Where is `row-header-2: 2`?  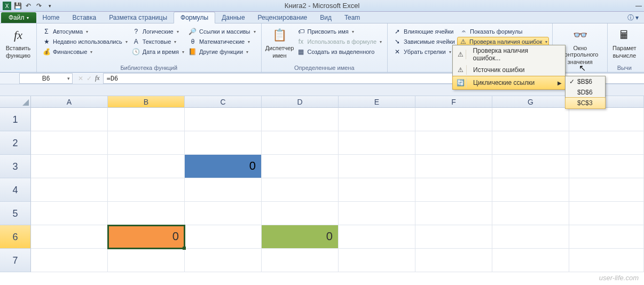
row-header-2: 2 is located at coordinates (15, 143).